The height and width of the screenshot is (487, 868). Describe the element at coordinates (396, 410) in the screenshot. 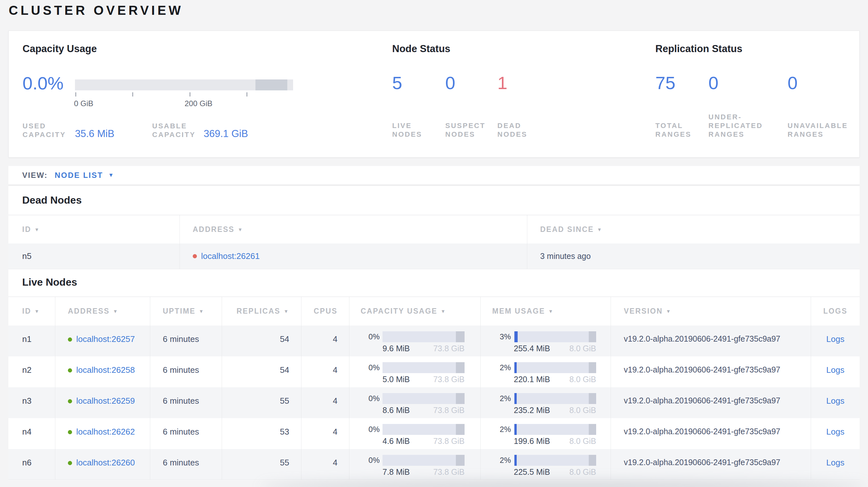

I see `capacity-used: 8.6 MiB` at that location.